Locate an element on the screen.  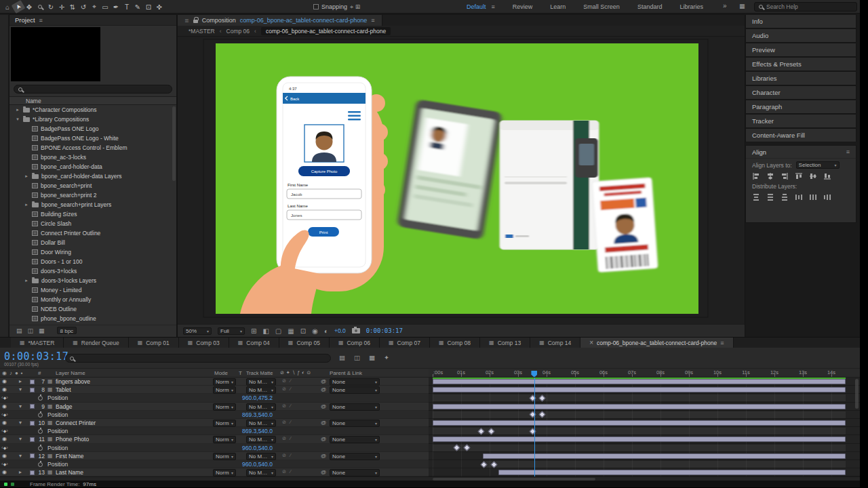
align-v-center-icon is located at coordinates (813, 176).